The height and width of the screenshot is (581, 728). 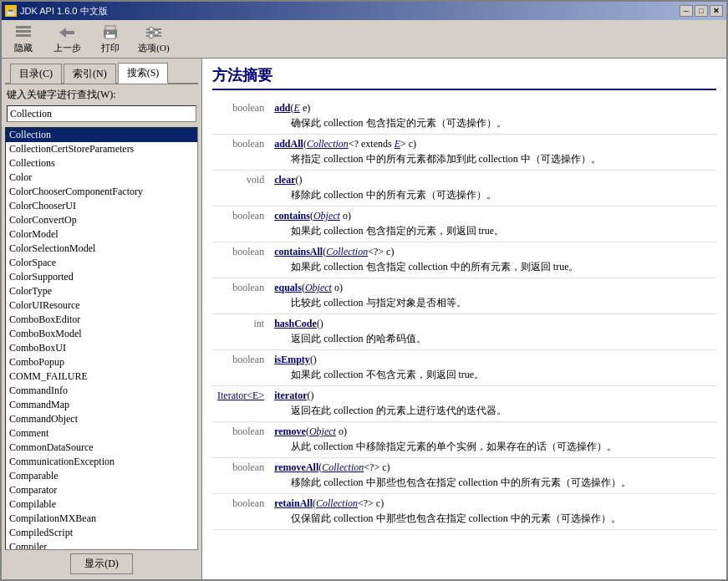 I want to click on list-item: Collections, so click(x=102, y=164).